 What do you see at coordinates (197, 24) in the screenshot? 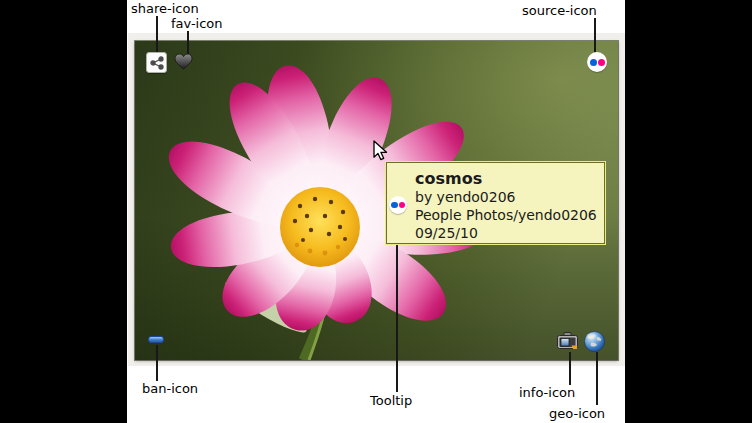
I see `callout-label-fav: fav-icon` at bounding box center [197, 24].